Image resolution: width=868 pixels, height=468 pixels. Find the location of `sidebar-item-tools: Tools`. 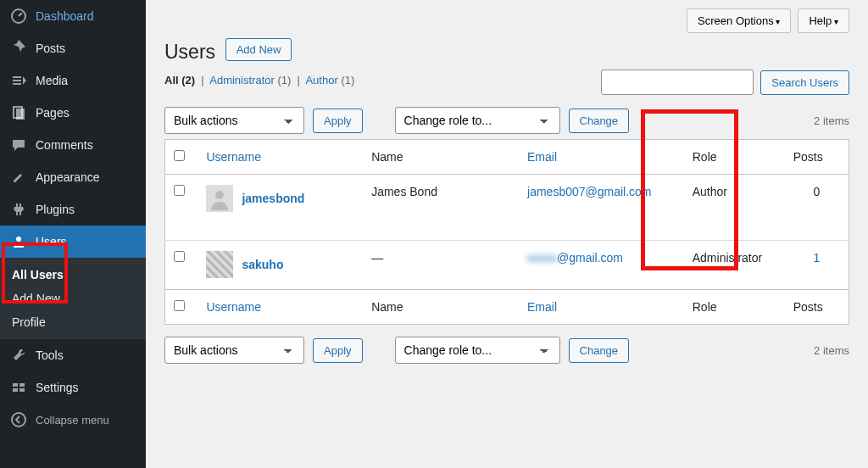

sidebar-item-tools: Tools is located at coordinates (73, 355).